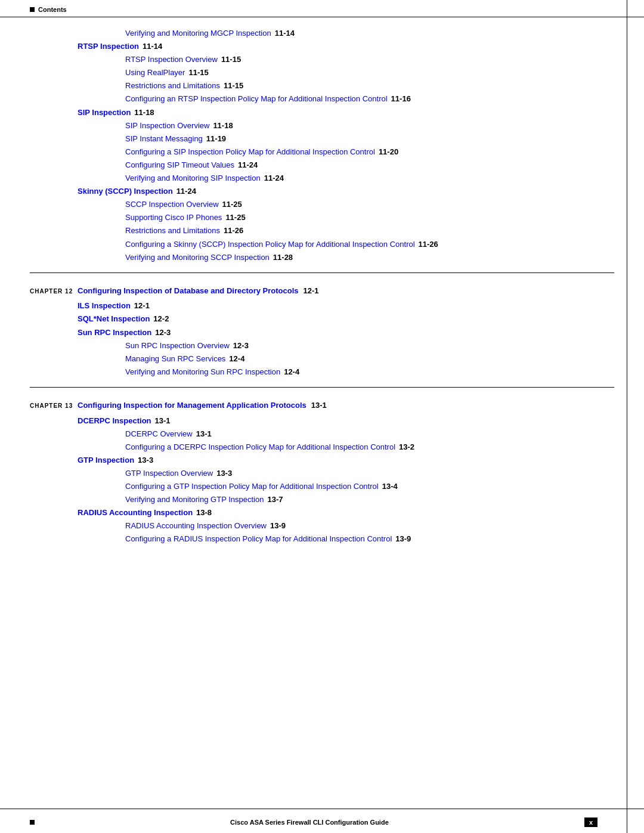  I want to click on toc-entry: RTSP Inspection Overview11-15, so click(370, 60).